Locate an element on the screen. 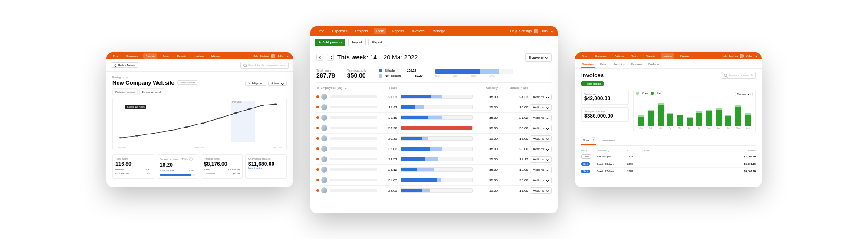  table-header: Status Issue date ID Client Balance is located at coordinates (668, 151).